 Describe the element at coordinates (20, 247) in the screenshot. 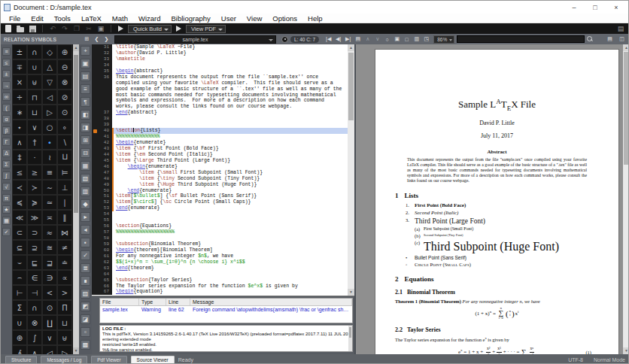

I see `symbol-cell: ⊆` at that location.